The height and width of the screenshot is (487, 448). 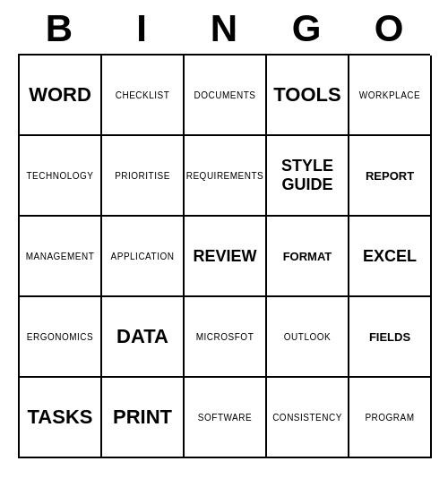 What do you see at coordinates (60, 95) in the screenshot?
I see `cell-text: WORD` at bounding box center [60, 95].